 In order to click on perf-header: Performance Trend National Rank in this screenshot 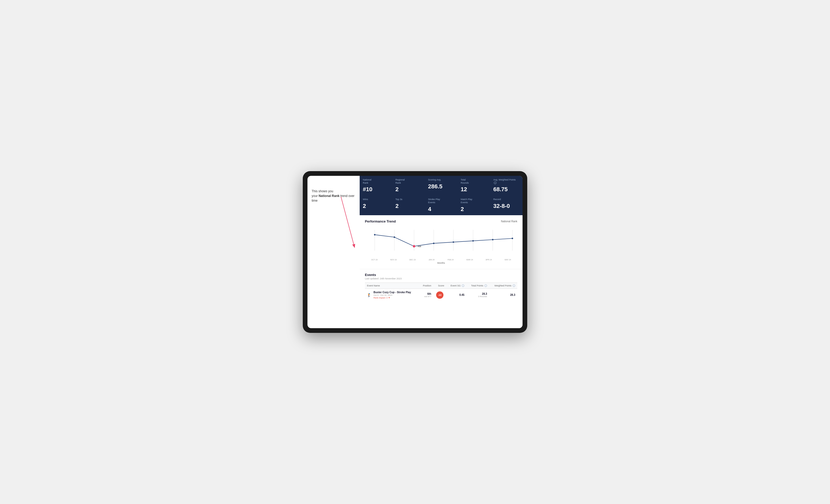, I will do `click(441, 222)`.